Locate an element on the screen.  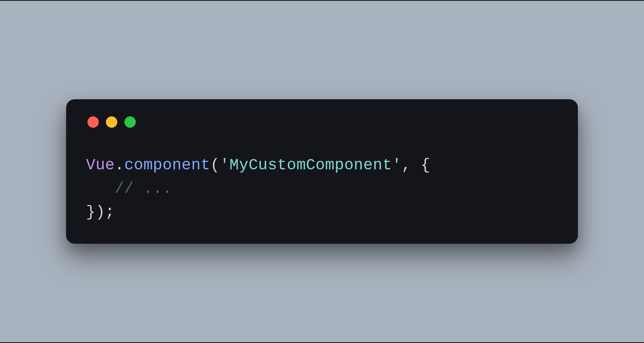
token-close-paren: ) is located at coordinates (100, 212).